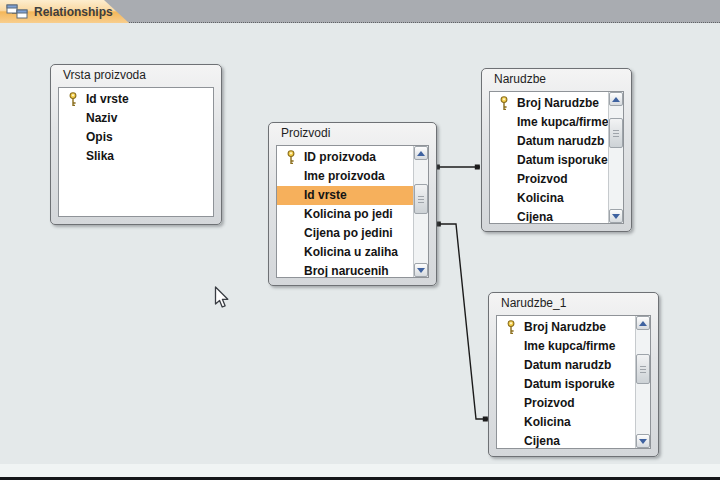 The image size is (720, 480). I want to click on table-title: Narudzbe_1, so click(574, 304).